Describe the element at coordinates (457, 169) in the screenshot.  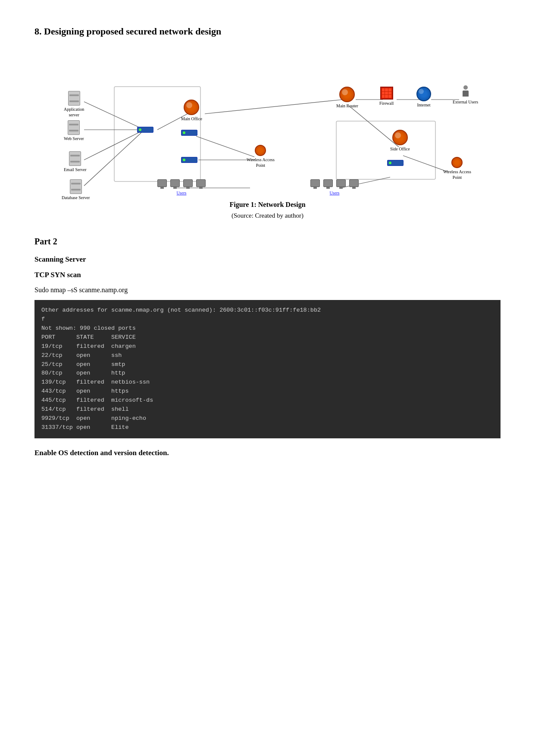
I see `wap2-node: Wireless AccessPoint` at that location.